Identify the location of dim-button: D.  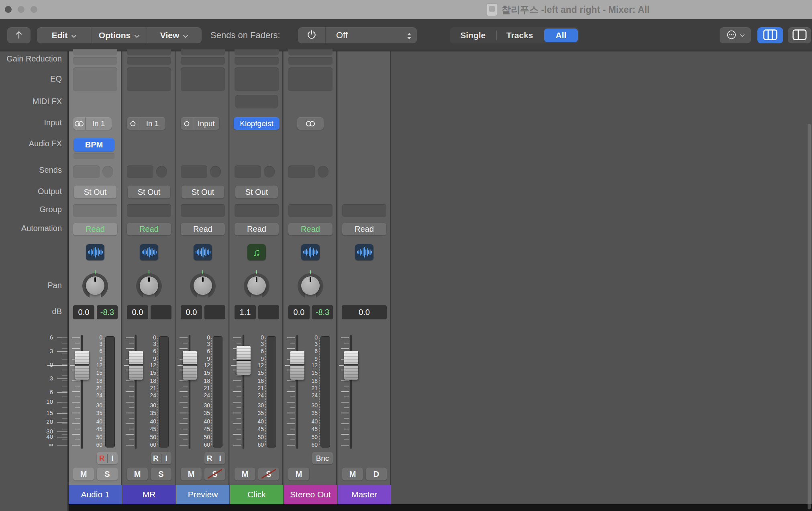
(376, 474).